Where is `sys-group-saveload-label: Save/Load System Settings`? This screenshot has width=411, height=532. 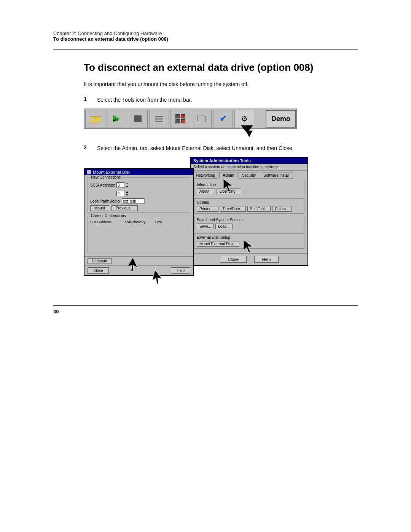 sys-group-saveload-label: Save/Load System Settings is located at coordinates (249, 220).